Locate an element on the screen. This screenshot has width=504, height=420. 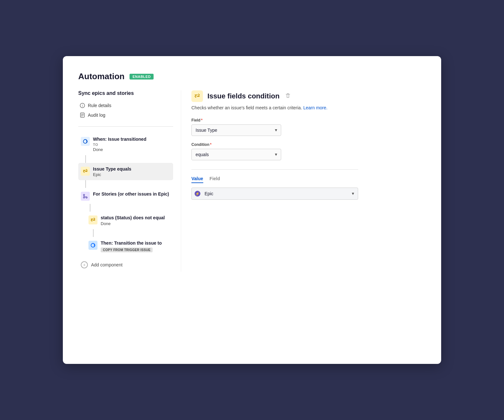
branch-label: For Stories (or other issues in Epic) is located at coordinates (132, 194).